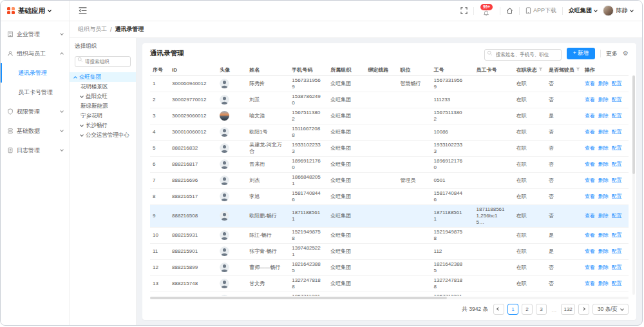 The height and width of the screenshot is (327, 644). Describe the element at coordinates (581, 54) in the screenshot. I see `add-button: + 新增` at that location.